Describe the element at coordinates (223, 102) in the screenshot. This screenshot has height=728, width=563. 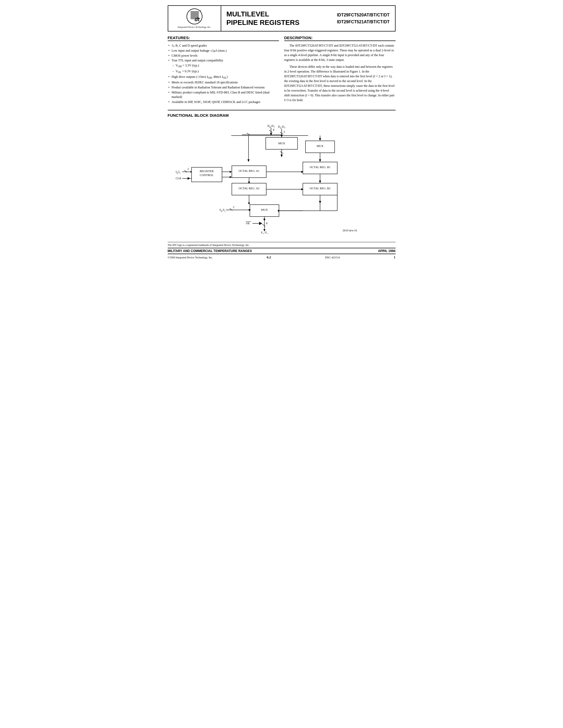
I see `list-item: Available in DIP, SOIC, SSOP, QSOP, CERP…` at that location.